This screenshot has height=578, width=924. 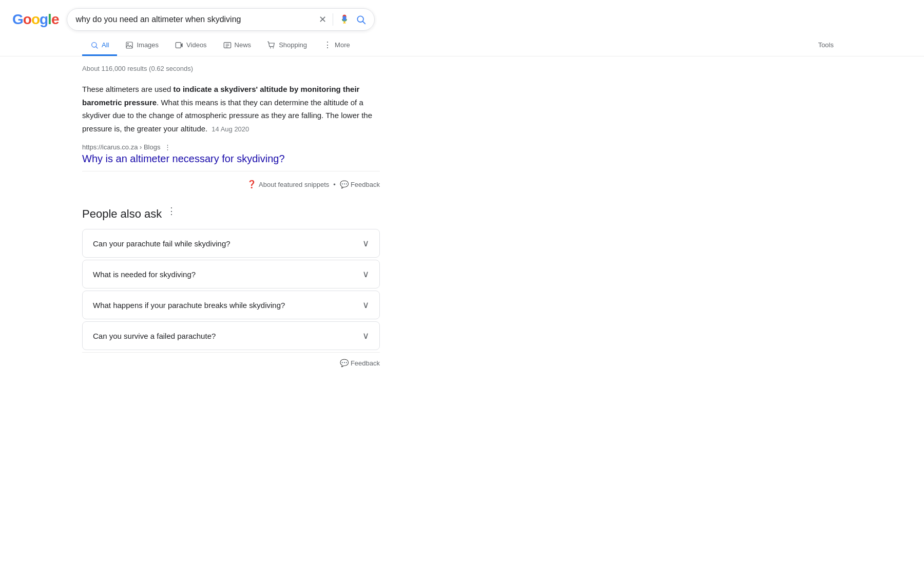 I want to click on question-circle-icon: ❓, so click(x=252, y=184).